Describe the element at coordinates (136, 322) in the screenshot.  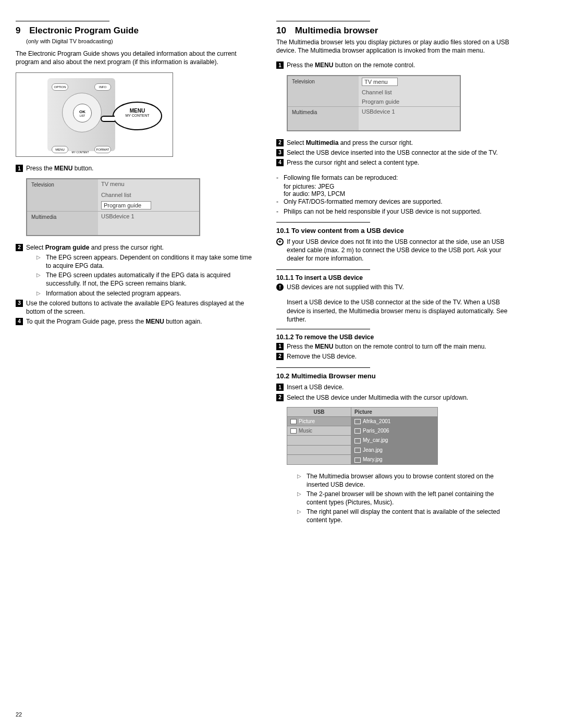
I see `step-4: 4 To quit the Program Guide page, press …` at that location.